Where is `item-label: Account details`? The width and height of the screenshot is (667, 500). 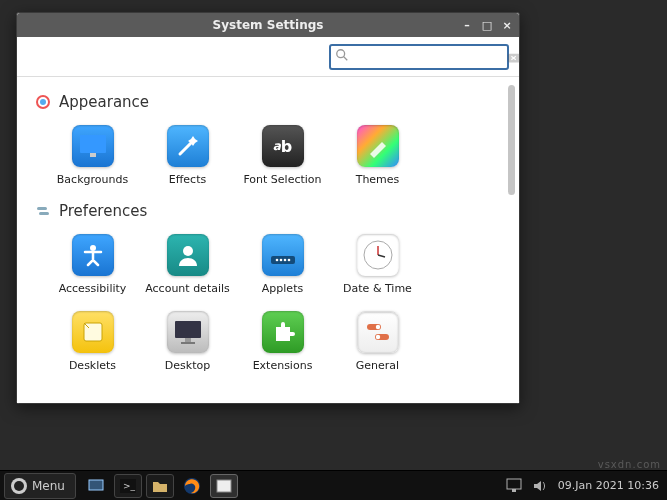
item-label: Account details is located at coordinates (188, 288).